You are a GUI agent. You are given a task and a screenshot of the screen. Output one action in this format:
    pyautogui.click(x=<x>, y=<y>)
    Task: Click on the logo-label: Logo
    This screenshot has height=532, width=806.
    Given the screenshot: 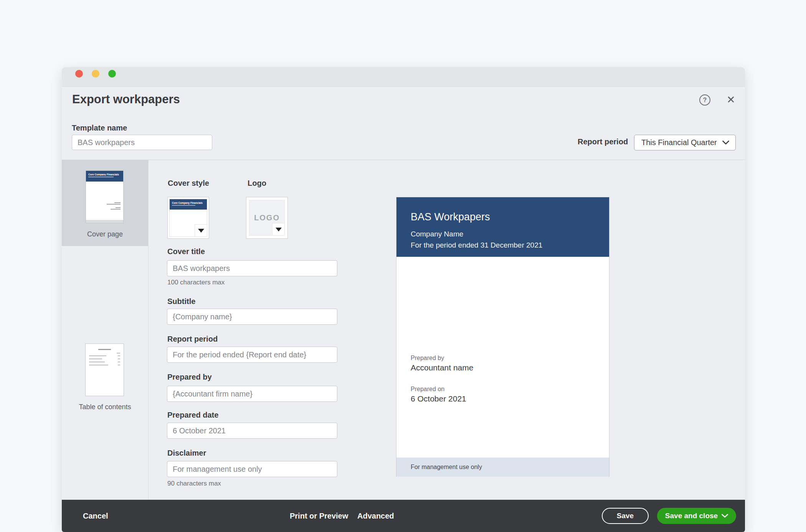 What is the action you would take?
    pyautogui.click(x=257, y=183)
    